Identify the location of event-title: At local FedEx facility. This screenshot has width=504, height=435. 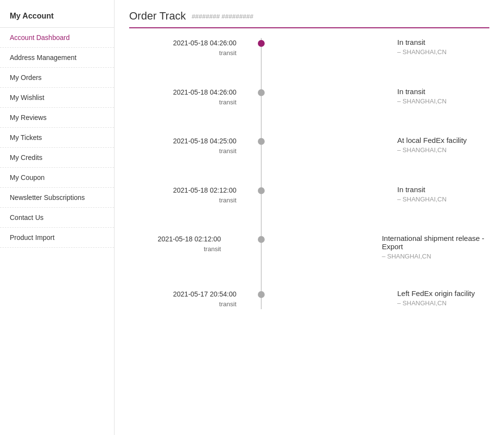
(432, 140).